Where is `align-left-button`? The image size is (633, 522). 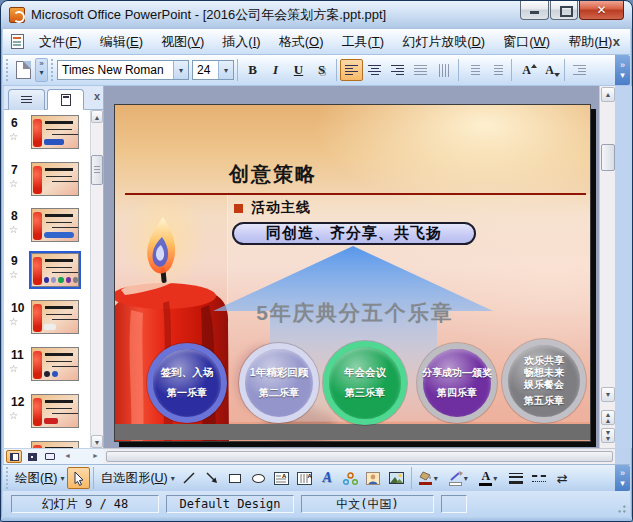
align-left-button is located at coordinates (352, 70).